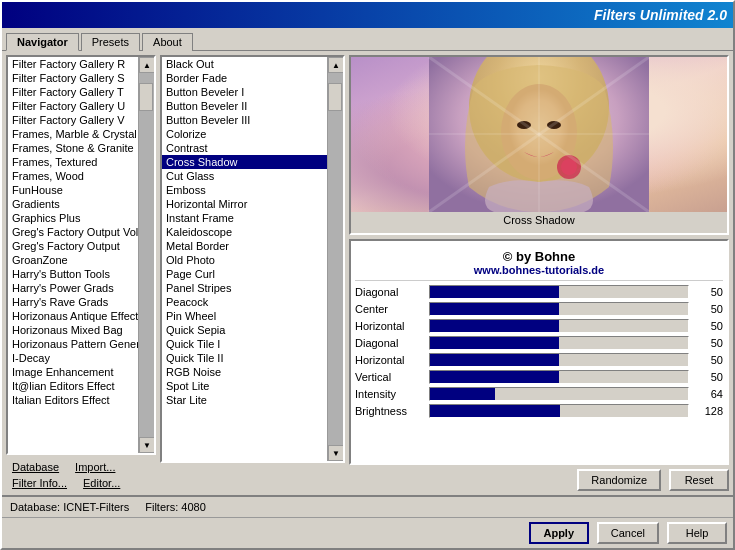 This screenshot has height=550, width=735. Describe the element at coordinates (73, 400) in the screenshot. I see `list-item: Italian Editors Effect` at that location.